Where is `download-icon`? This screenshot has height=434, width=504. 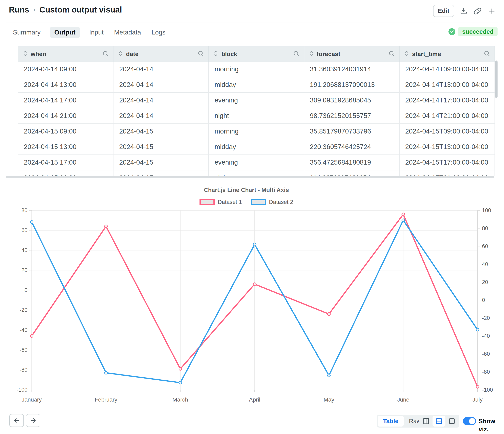
download-icon is located at coordinates (464, 11).